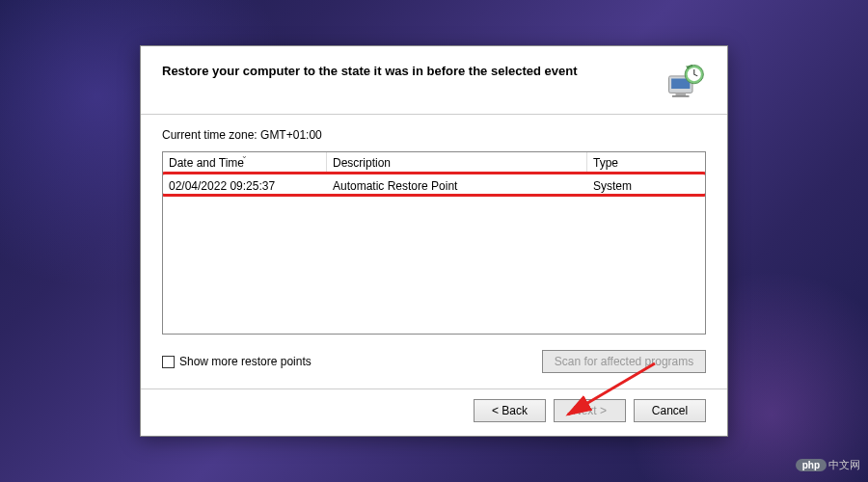  Describe the element at coordinates (245, 163) in the screenshot. I see `column-header-datetime: ⌄ Date and Time` at that location.